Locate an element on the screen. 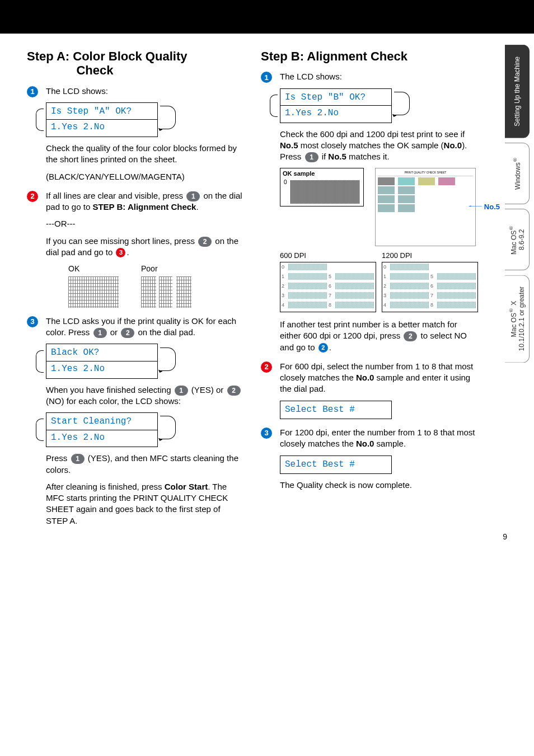 The image size is (534, 756). lcd-display: Is Step "B" OK? 1.Yes 2.No is located at coordinates (336, 106).